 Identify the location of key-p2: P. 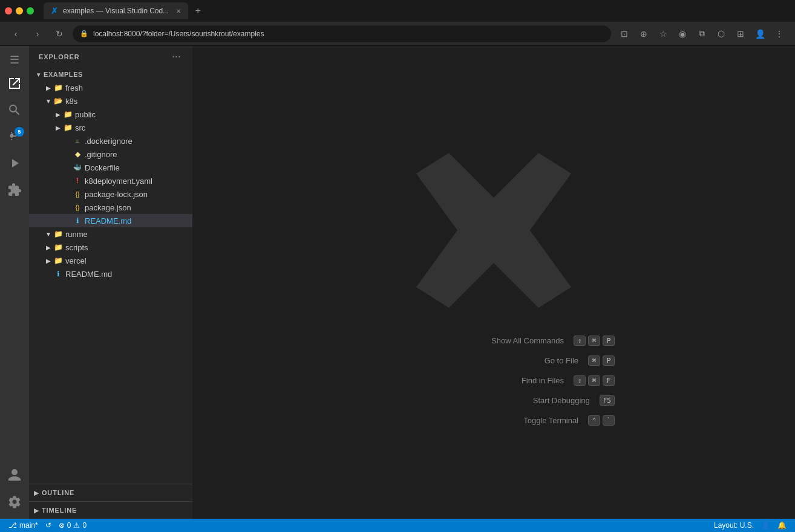
(609, 360).